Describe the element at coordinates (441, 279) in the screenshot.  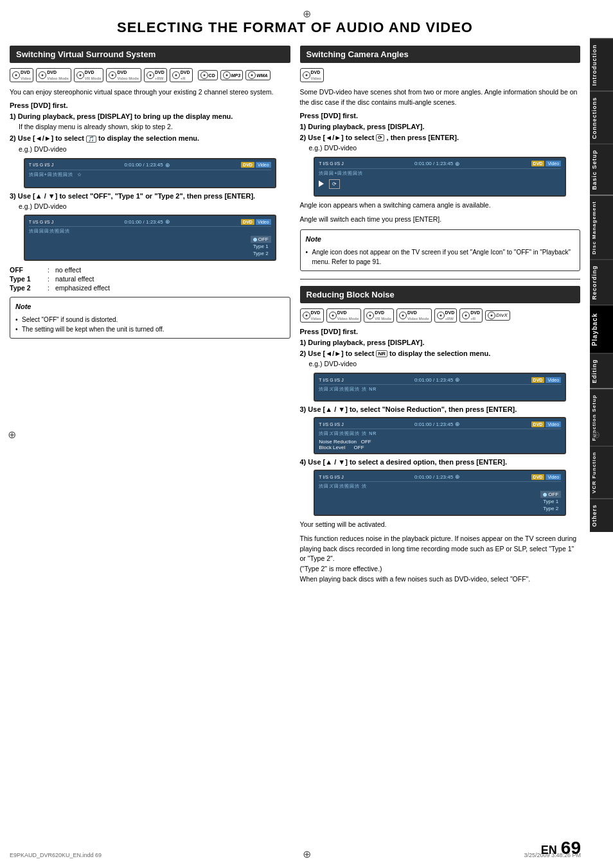
I see `section-divider` at that location.